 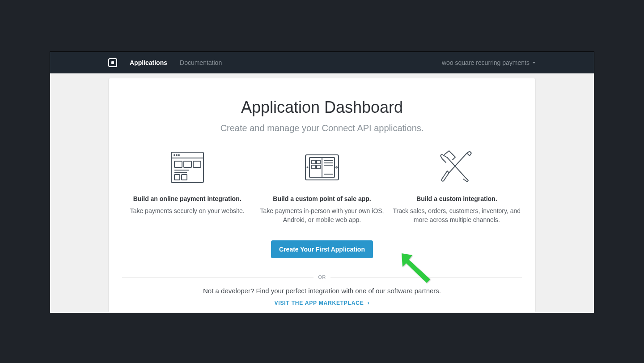 I want to click on tablet-pos-icon, so click(x=322, y=167).